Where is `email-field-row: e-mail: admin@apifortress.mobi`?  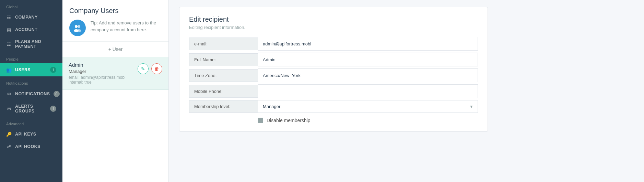
email-field-row: e-mail: admin@apifortress.mobi is located at coordinates (333, 44).